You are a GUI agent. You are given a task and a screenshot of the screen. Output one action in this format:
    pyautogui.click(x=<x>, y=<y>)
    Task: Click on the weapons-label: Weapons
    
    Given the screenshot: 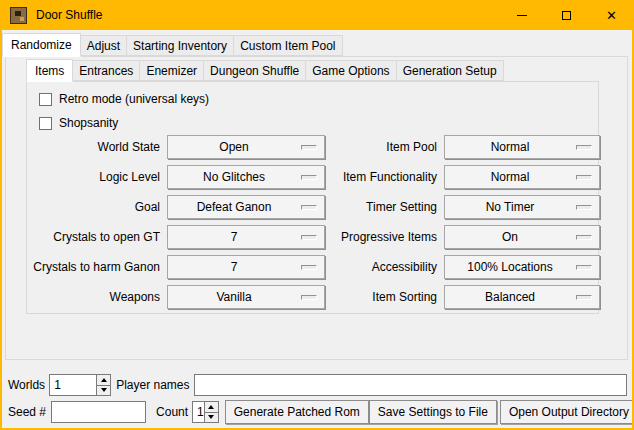 What is the action you would take?
    pyautogui.click(x=94, y=297)
    